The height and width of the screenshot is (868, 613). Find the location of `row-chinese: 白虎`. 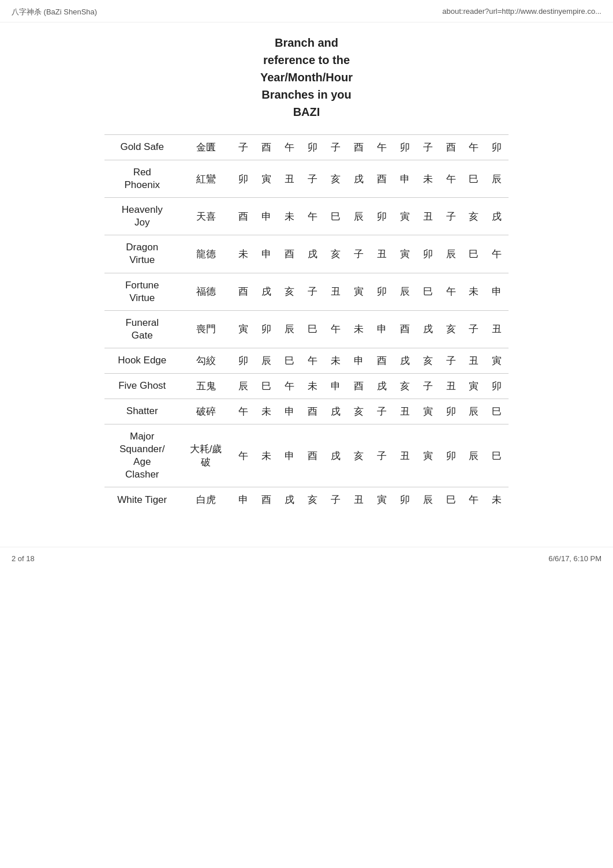

row-chinese: 白虎 is located at coordinates (205, 500).